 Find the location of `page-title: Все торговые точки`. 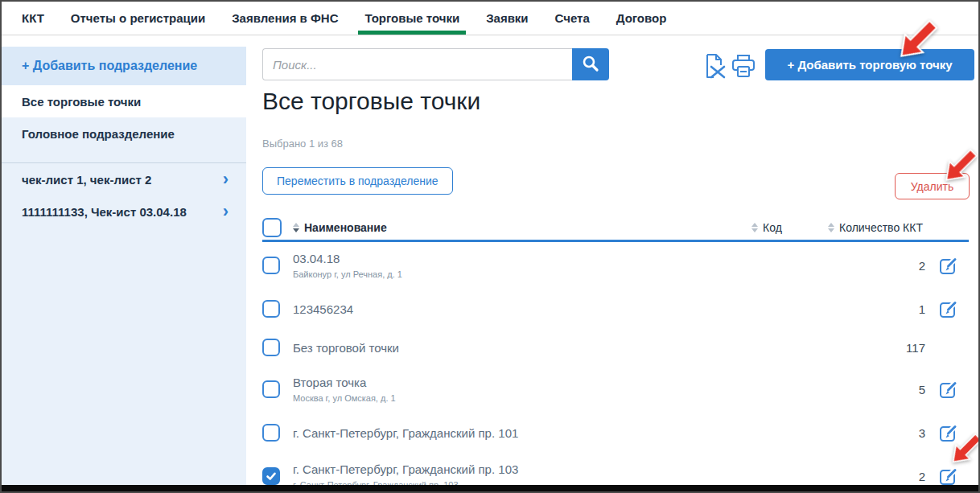

page-title: Все торговые точки is located at coordinates (372, 101).